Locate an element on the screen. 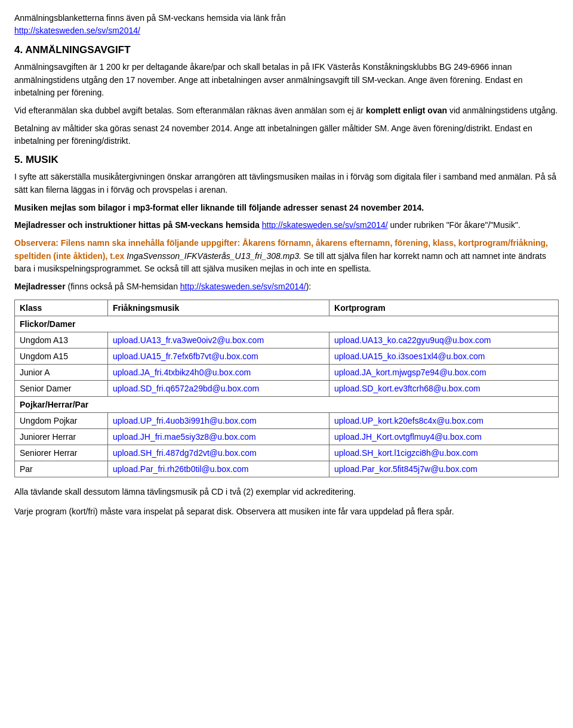  fri-cell: upload.Par_fri.rh26tb0til@u.box.com is located at coordinates (218, 469).